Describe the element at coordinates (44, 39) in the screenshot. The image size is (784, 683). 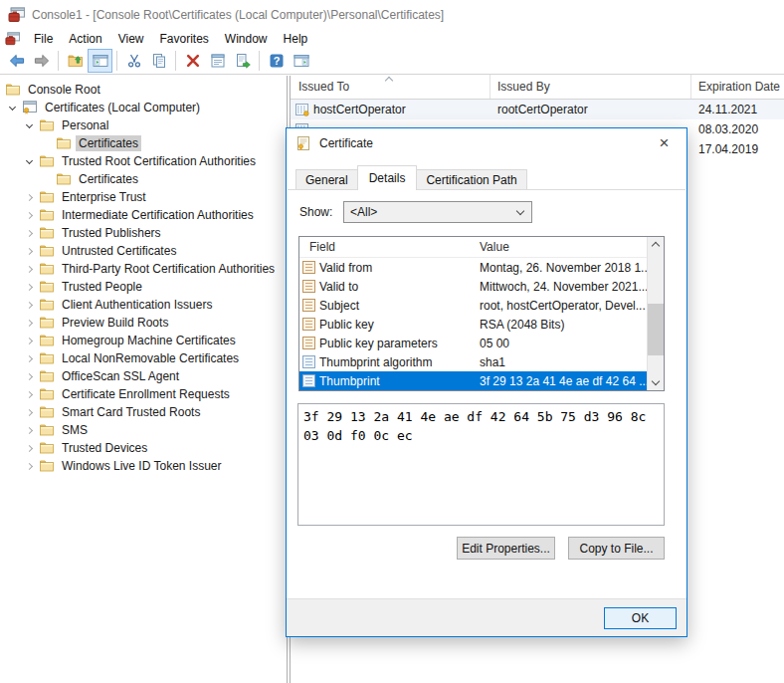
I see `menu-file: File` at that location.